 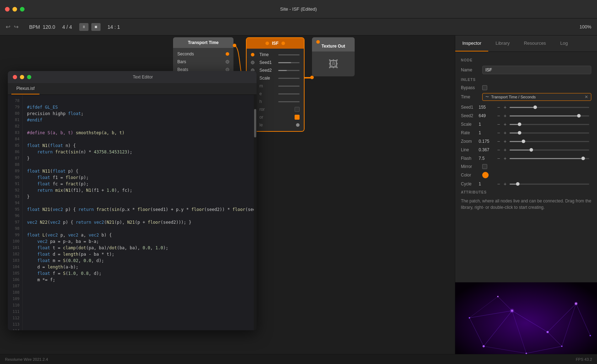 I want to click on rate-plus: +, so click(x=505, y=133).